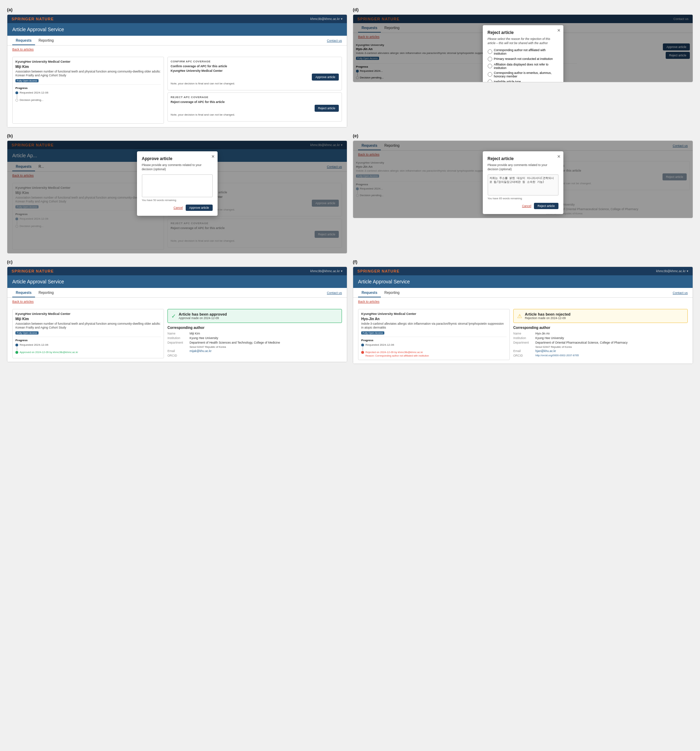 The image size is (700, 751). Describe the element at coordinates (523, 206) in the screenshot. I see `modal-actions-e: Cancel Reject article` at that location.